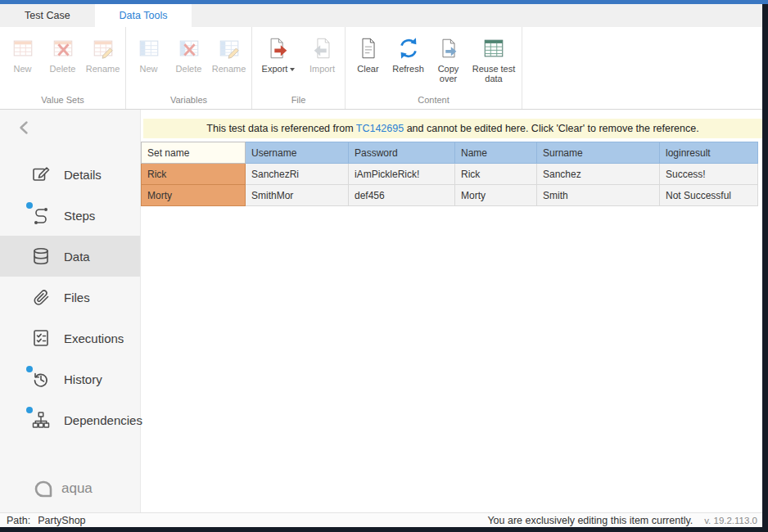 Image resolution: width=768 pixels, height=532 pixels. I want to click on table-row: Morty SmithMor def456 Morty Smith Not Su…, so click(450, 196).